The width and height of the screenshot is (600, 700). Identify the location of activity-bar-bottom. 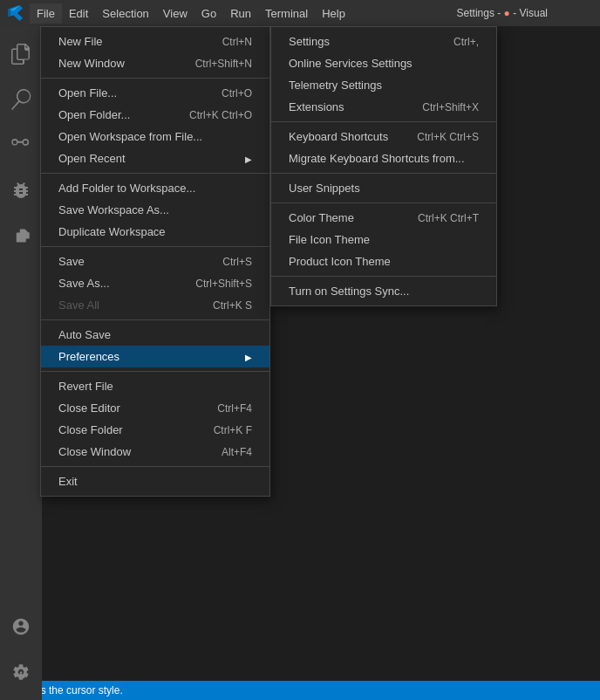
(21, 649).